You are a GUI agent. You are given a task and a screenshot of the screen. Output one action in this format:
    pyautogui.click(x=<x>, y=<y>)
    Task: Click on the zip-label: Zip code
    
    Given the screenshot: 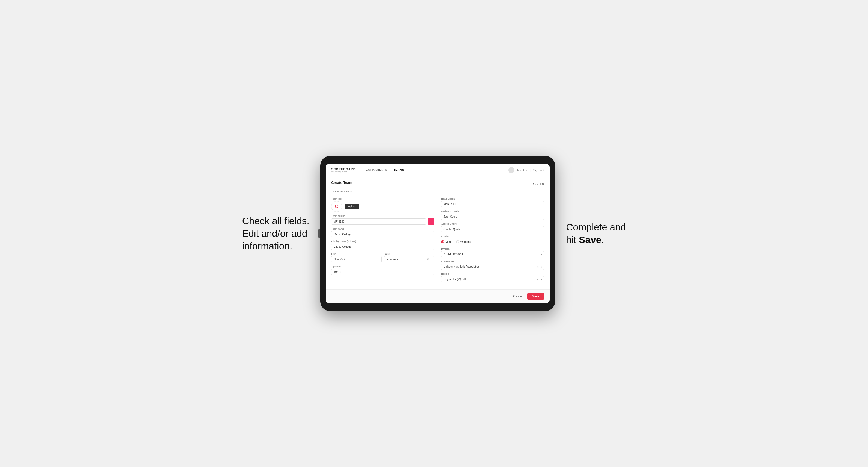 What is the action you would take?
    pyautogui.click(x=383, y=267)
    